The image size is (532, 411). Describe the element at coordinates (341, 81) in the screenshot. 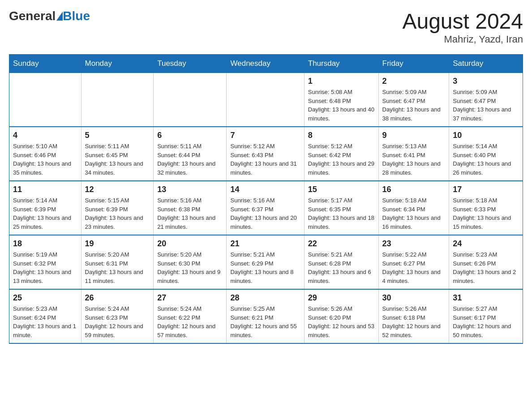

I see `day-number: 1` at that location.